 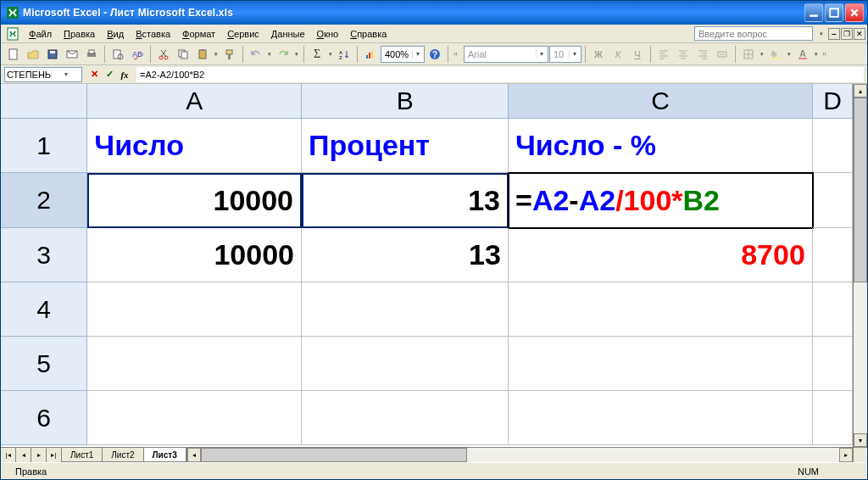 What do you see at coordinates (637, 54) in the screenshot?
I see `underline-icon: Ч` at bounding box center [637, 54].